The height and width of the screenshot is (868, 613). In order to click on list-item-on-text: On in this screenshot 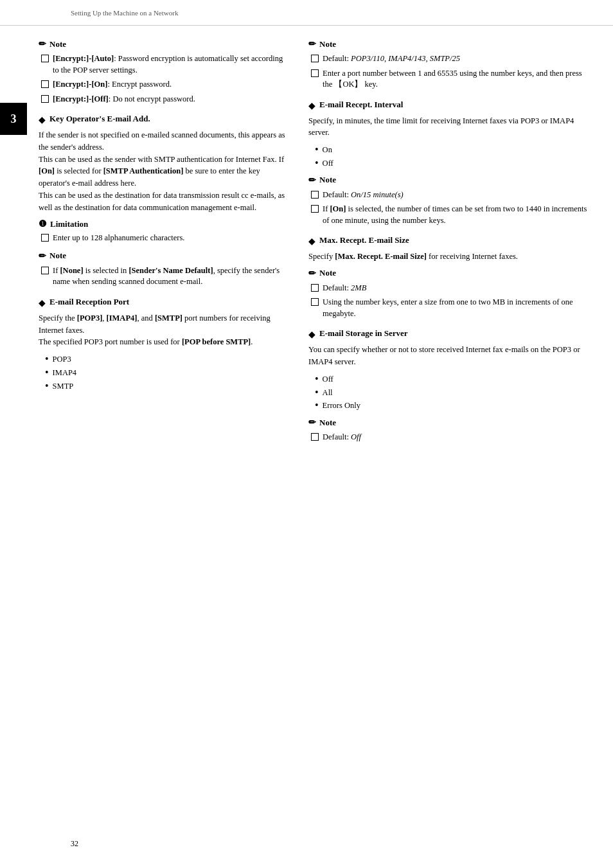, I will do `click(328, 150)`.